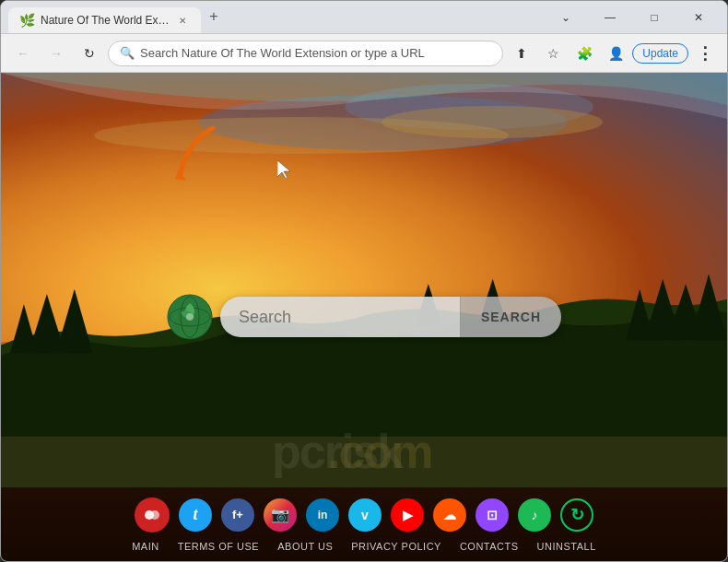 This screenshot has height=562, width=728. I want to click on custom-icon, so click(152, 515).